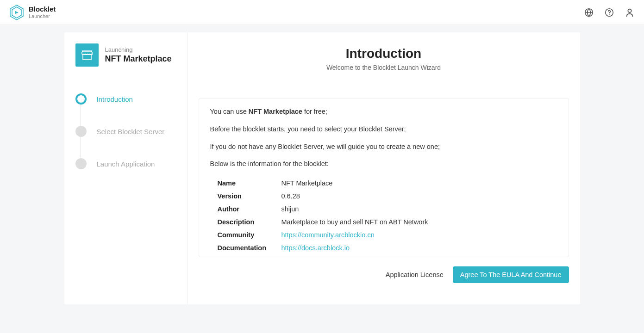 The image size is (644, 333). Describe the element at coordinates (138, 59) in the screenshot. I see `app-name: NFT Marketplace` at that location.